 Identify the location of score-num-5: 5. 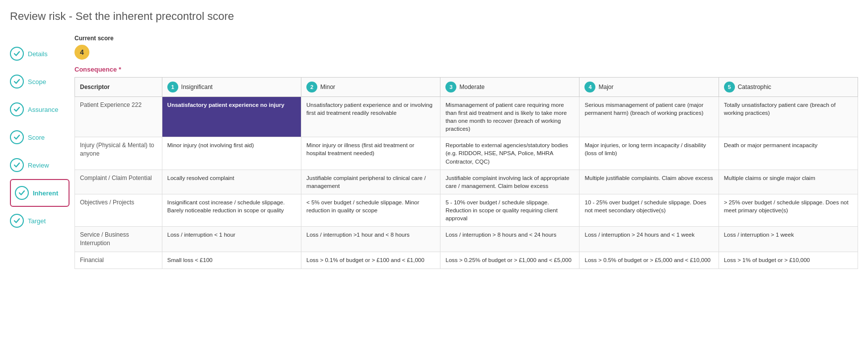
(729, 87).